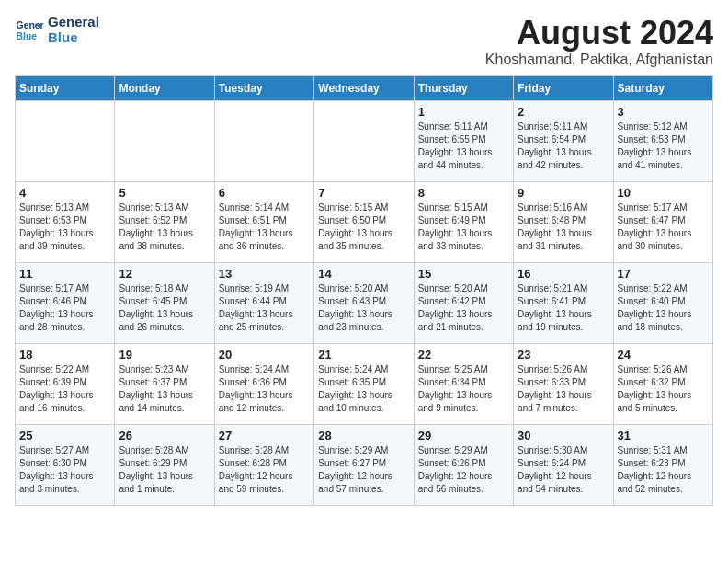 This screenshot has width=728, height=563. I want to click on calendar-cell: 17Sunrise: 5:22 AM Sunset: 6:40 PM Dayli…, so click(663, 303).